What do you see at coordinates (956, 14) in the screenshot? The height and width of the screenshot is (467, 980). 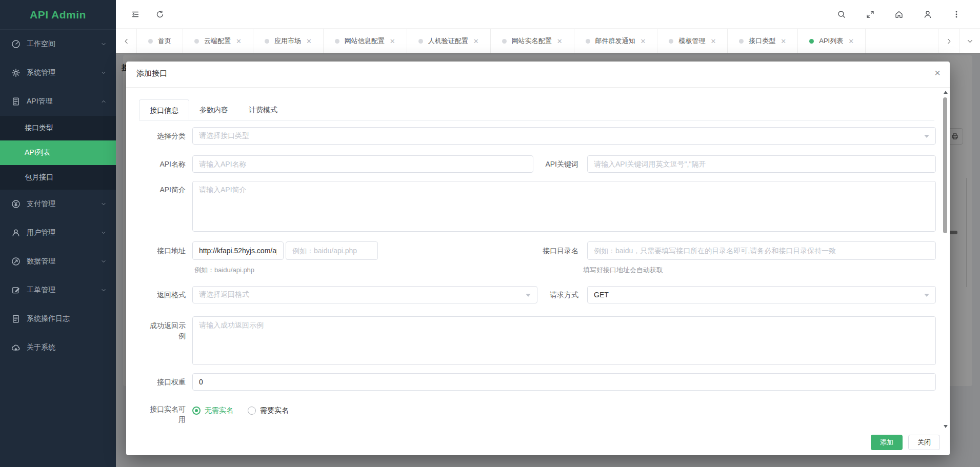 I see `more-vertical-icon` at bounding box center [956, 14].